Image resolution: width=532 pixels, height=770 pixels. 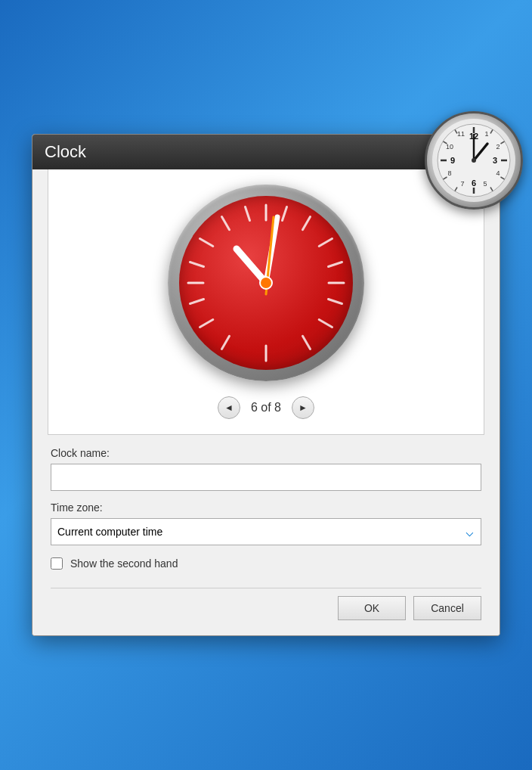 What do you see at coordinates (449, 173) in the screenshot?
I see `svg-text: 8` at bounding box center [449, 173].